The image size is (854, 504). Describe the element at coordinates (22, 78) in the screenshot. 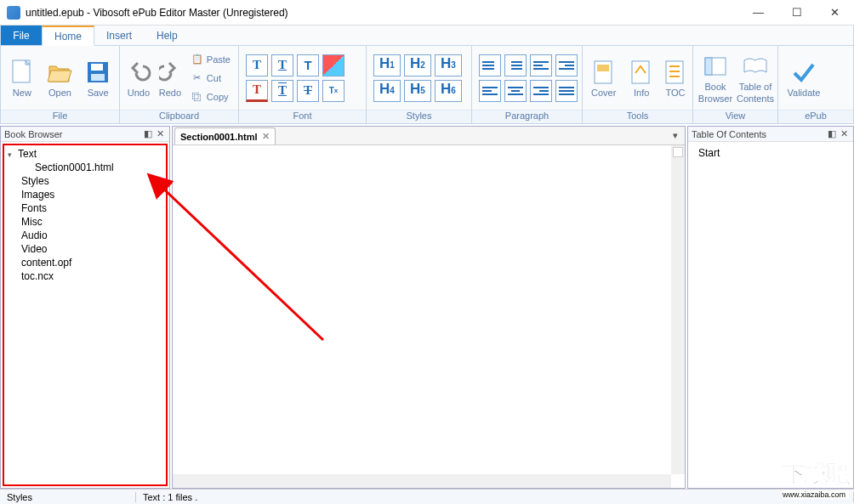

I see `new-button: New` at that location.